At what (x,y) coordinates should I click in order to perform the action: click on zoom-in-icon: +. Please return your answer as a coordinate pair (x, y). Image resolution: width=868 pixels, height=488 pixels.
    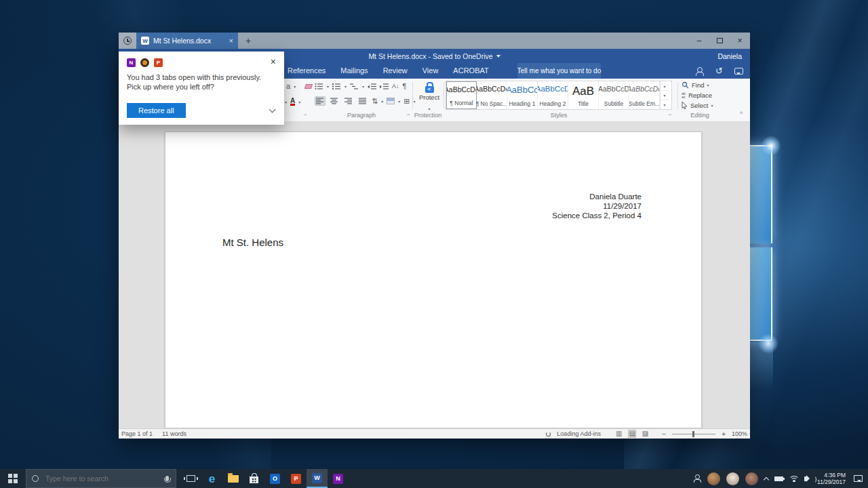
    Looking at the image, I should click on (724, 434).